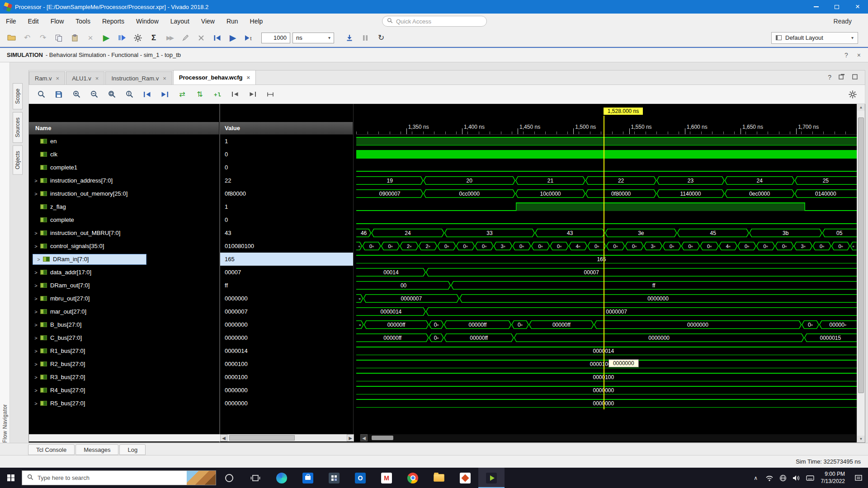 This screenshot has height=488, width=868. Describe the element at coordinates (75, 38) in the screenshot. I see `paste-icon` at that location.